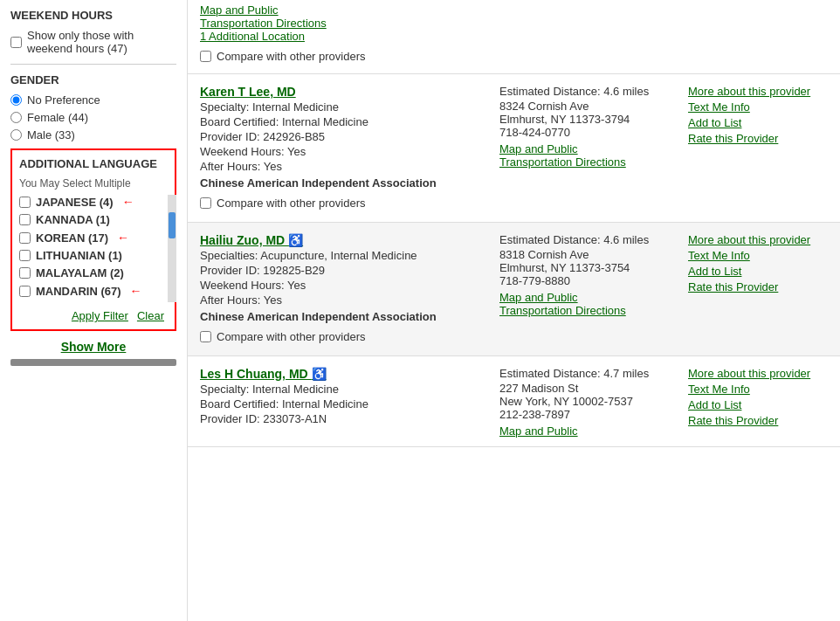 Image resolution: width=840 pixels, height=621 pixels. Describe the element at coordinates (150, 316) in the screenshot. I see `clear-button: Clear` at that location.